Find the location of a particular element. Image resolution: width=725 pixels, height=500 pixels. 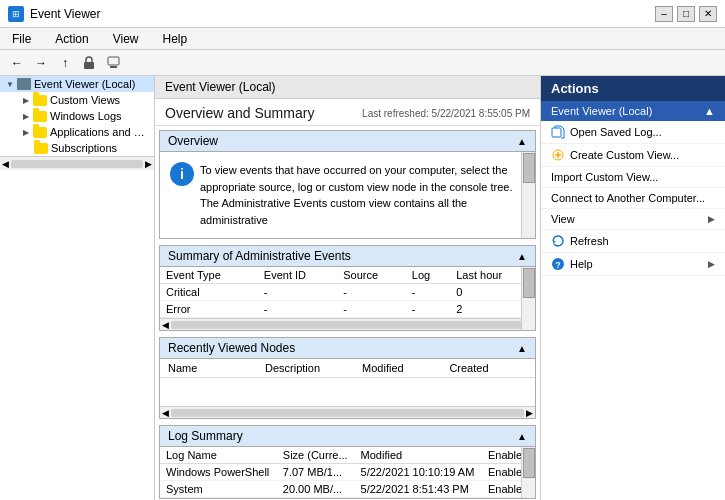

cell-modified: 5/22/2021 8:51:43 PM is located at coordinates (418, 490).